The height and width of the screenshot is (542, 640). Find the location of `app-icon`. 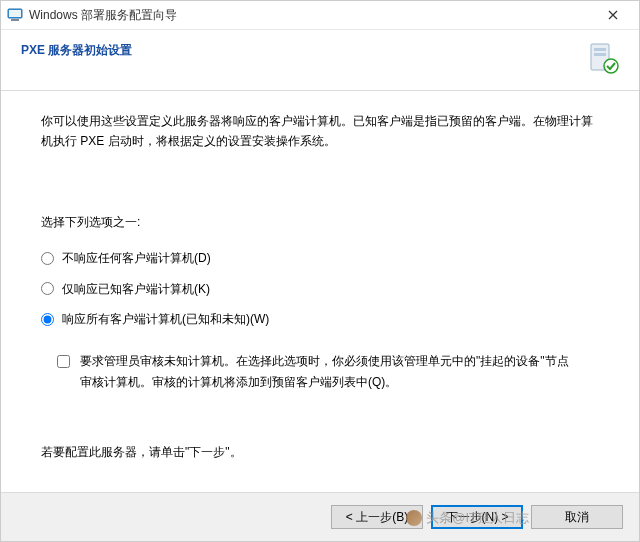

app-icon is located at coordinates (15, 15).